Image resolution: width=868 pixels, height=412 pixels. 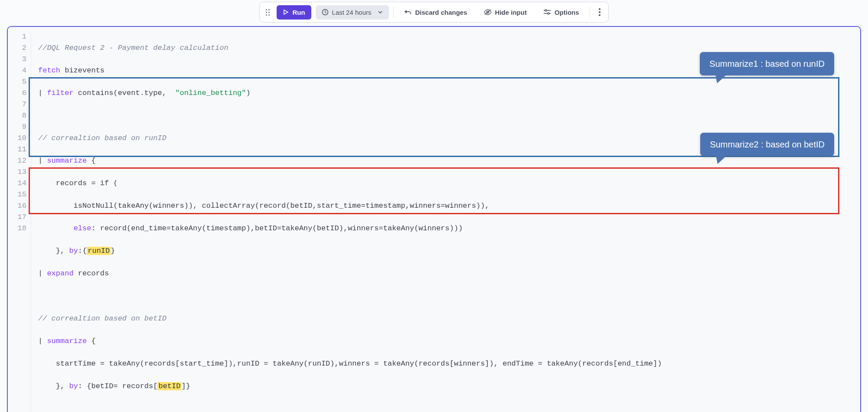 I want to click on clock-icon, so click(x=325, y=12).